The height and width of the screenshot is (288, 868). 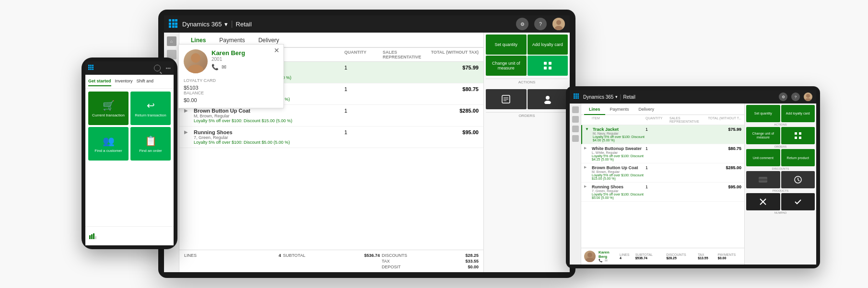 I want to click on ts-nav-home, so click(x=575, y=110).